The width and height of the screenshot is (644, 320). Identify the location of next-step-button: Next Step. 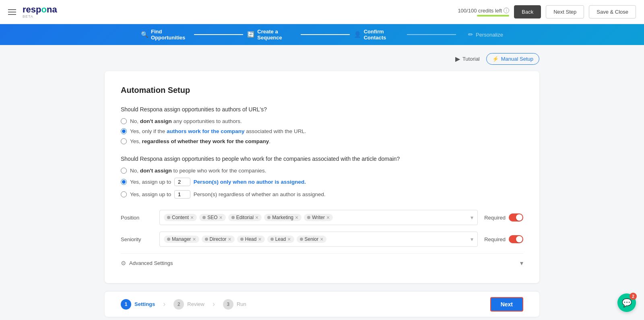
(565, 12).